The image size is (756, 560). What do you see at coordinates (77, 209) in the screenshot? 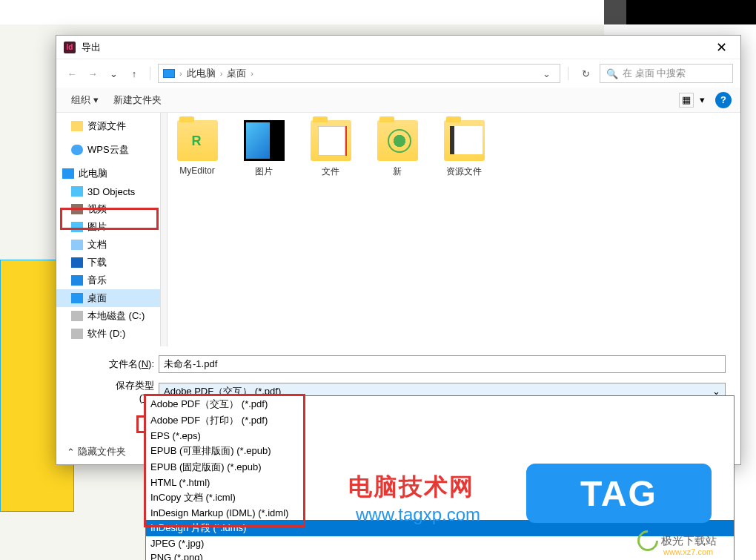
I see `vid-icon` at bounding box center [77, 209].